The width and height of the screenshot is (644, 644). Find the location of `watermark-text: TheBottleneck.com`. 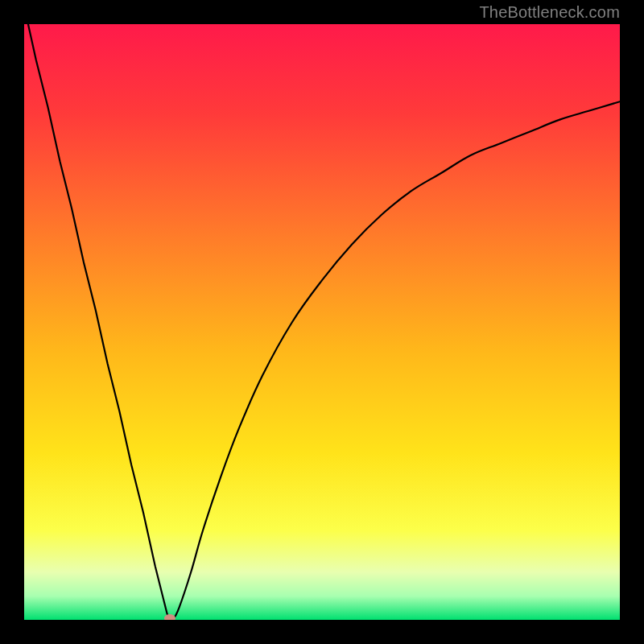

watermark-text: TheBottleneck.com is located at coordinates (549, 13).